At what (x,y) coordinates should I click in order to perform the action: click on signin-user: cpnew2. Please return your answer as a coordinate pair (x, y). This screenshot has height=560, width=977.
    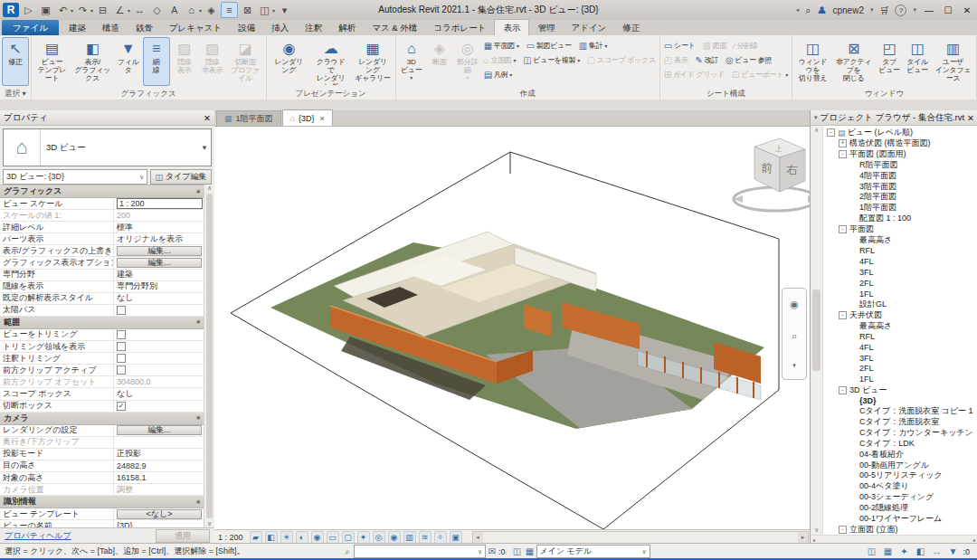
    Looking at the image, I should click on (849, 11).